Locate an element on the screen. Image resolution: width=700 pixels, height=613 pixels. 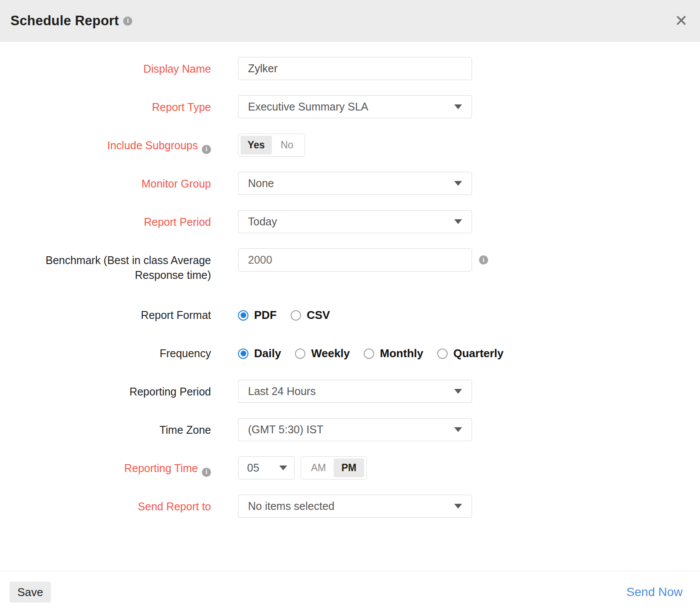
monitor-group-select: None is located at coordinates (355, 184).